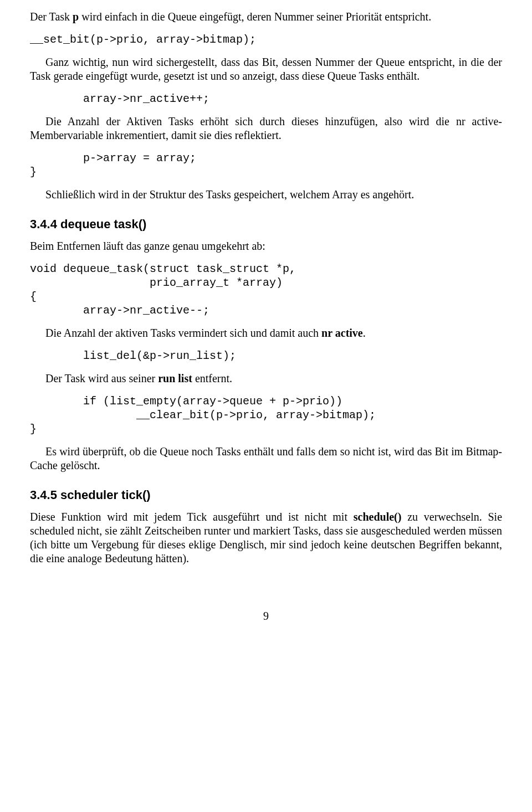  What do you see at coordinates (266, 17) in the screenshot?
I see `paragraph-1: Der Task p wird einfach in die Queue ein…` at bounding box center [266, 17].